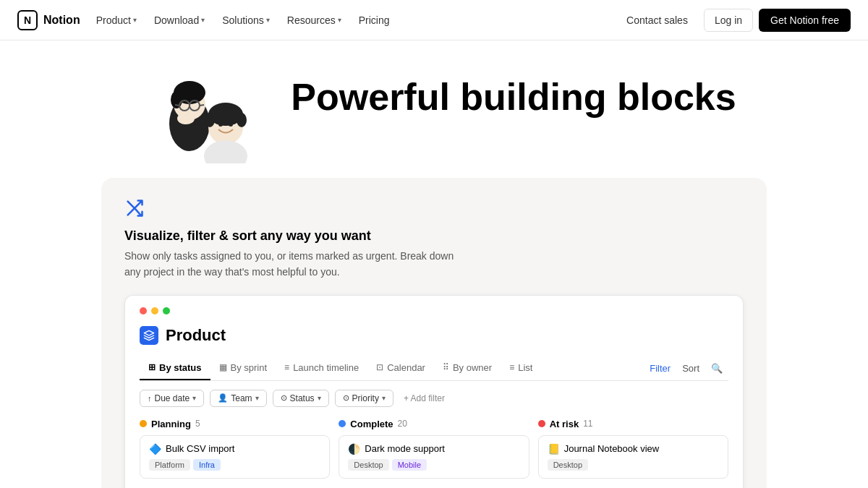  Describe the element at coordinates (175, 369) in the screenshot. I see `tab-by-status: ⊞ By status` at that location.